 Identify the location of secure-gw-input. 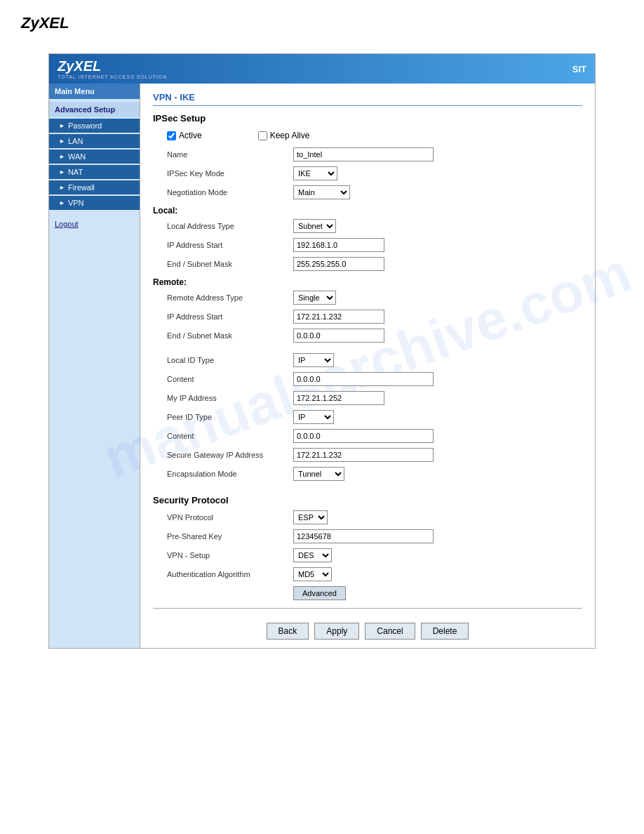
(363, 455).